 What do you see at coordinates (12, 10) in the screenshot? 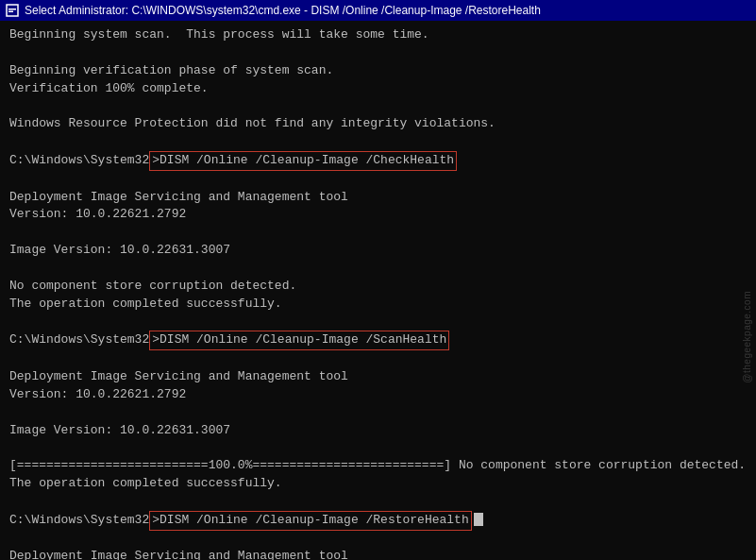
I see `title-bar-icon` at bounding box center [12, 10].